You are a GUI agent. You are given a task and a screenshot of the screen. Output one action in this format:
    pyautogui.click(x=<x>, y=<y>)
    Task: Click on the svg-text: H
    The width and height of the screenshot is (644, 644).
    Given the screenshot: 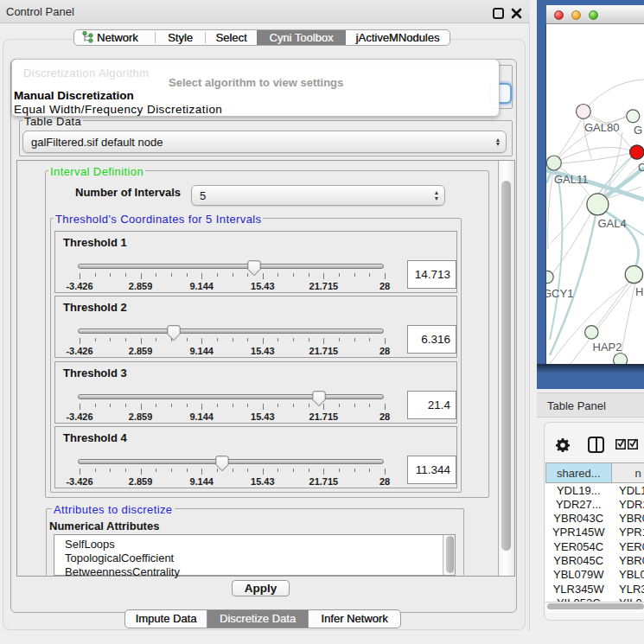 What is the action you would take?
    pyautogui.click(x=640, y=292)
    